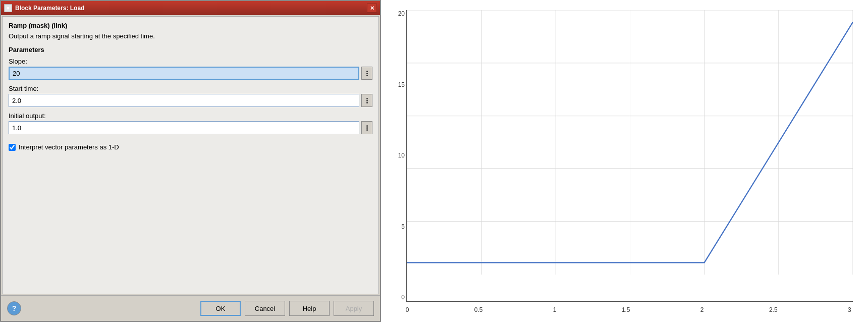  I want to click on description-text: Output a ramp signal starting at the spe…, so click(191, 36).